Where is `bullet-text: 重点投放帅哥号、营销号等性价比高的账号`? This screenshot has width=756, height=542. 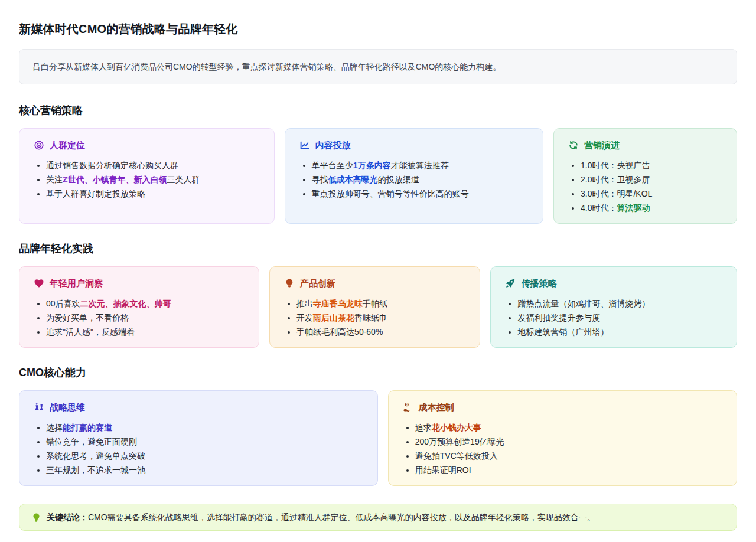
bullet-text: 重点投放帅哥号、营销号等性价比高的账号 is located at coordinates (390, 194).